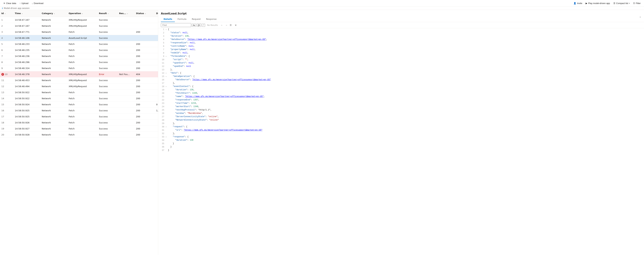 The image size is (644, 256). What do you see at coordinates (204, 25) in the screenshot?
I see `find-regex-button: .*` at bounding box center [204, 25].